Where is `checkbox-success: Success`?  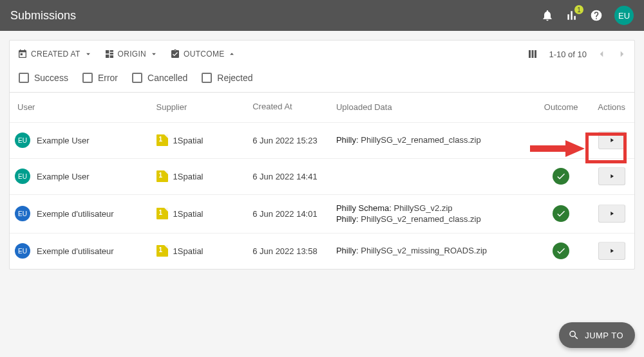
checkbox-success: Success is located at coordinates (44, 78).